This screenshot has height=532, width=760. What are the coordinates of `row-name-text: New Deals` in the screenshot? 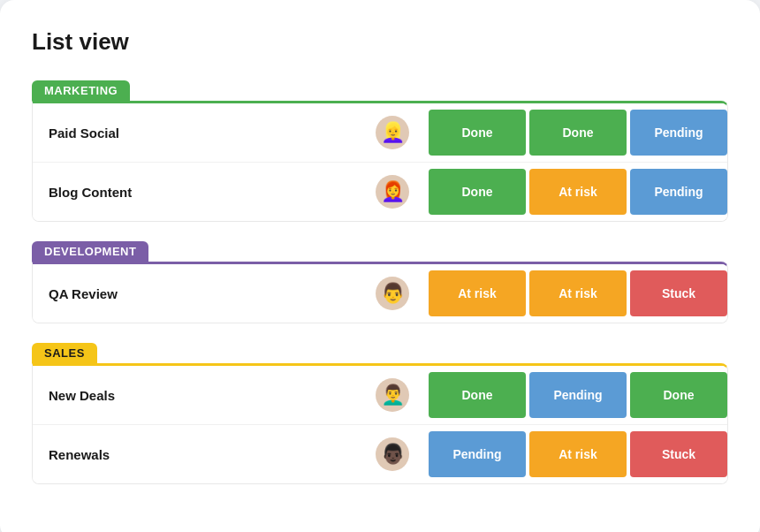 It's located at (206, 396).